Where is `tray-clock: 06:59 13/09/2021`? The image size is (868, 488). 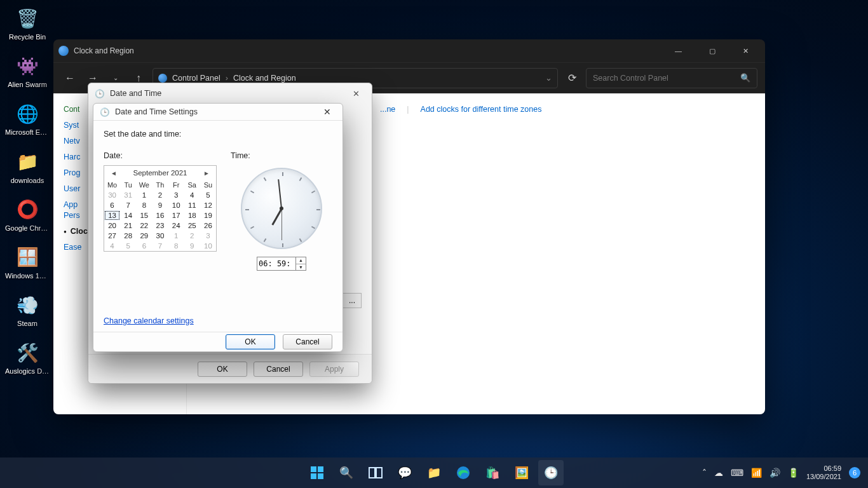
tray-clock: 06:59 13/09/2021 is located at coordinates (824, 473).